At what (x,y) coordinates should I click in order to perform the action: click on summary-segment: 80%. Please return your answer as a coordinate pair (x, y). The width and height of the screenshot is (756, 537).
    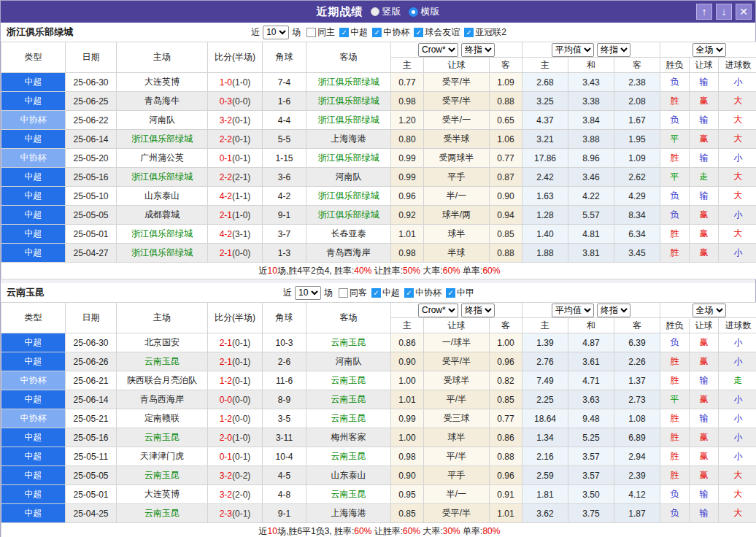
    Looking at the image, I should click on (491, 531).